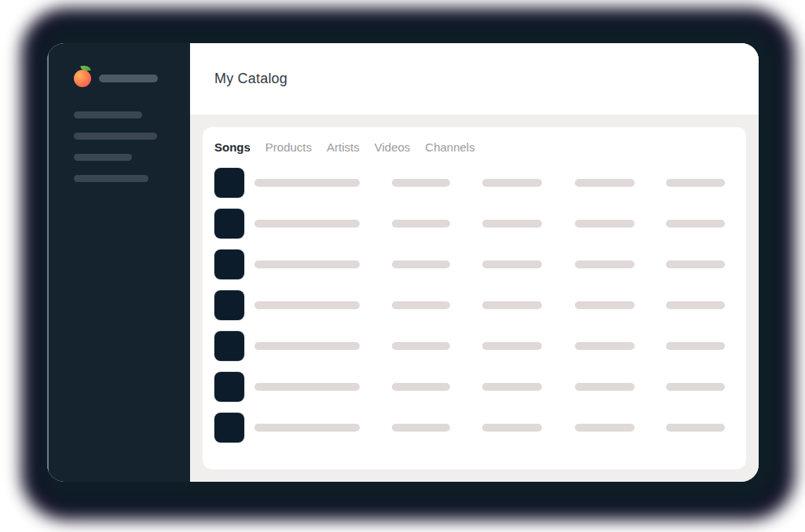 Image resolution: width=805 pixels, height=532 pixels. Describe the element at coordinates (83, 78) in the screenshot. I see `peach-logo-icon` at that location.